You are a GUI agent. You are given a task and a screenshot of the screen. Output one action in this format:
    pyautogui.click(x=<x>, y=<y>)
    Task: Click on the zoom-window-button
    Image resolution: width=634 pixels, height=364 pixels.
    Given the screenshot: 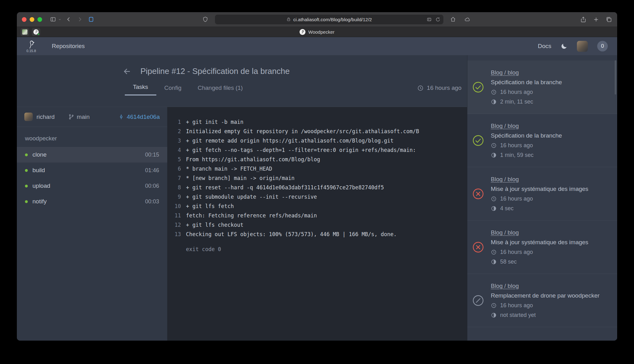 What is the action you would take?
    pyautogui.click(x=40, y=19)
    